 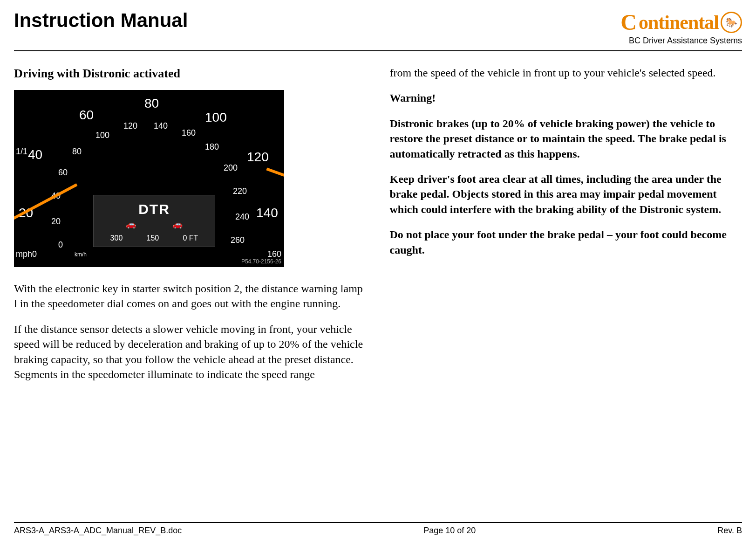 I want to click on section-heading: Driving with Distronic activated, so click(x=190, y=74).